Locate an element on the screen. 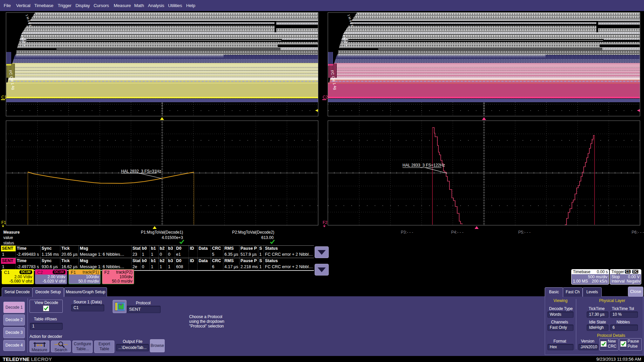 The height and width of the screenshot is (362, 644). svg-text: C1 is located at coordinates (4, 97).